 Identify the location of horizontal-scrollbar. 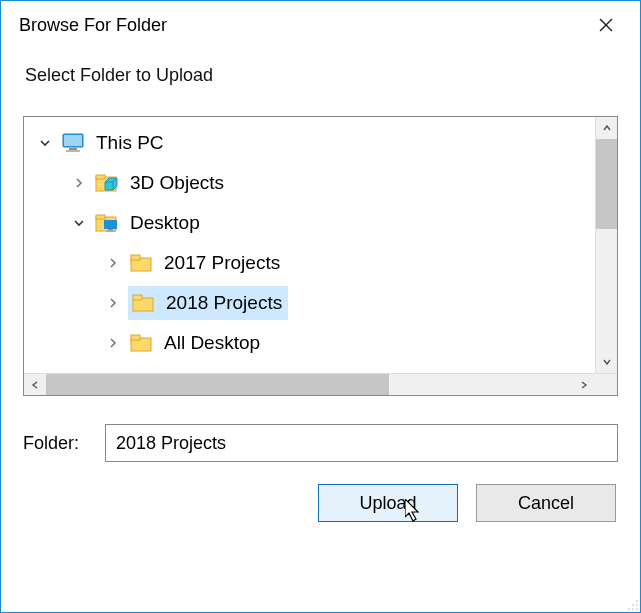
(320, 384).